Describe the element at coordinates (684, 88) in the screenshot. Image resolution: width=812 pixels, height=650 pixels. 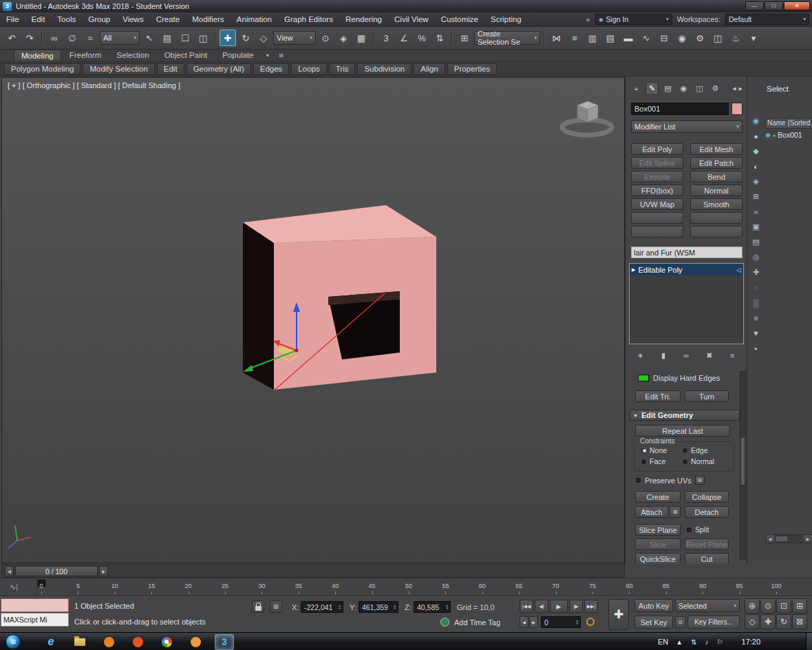
I see `motion-tab-icon: ◉` at that location.